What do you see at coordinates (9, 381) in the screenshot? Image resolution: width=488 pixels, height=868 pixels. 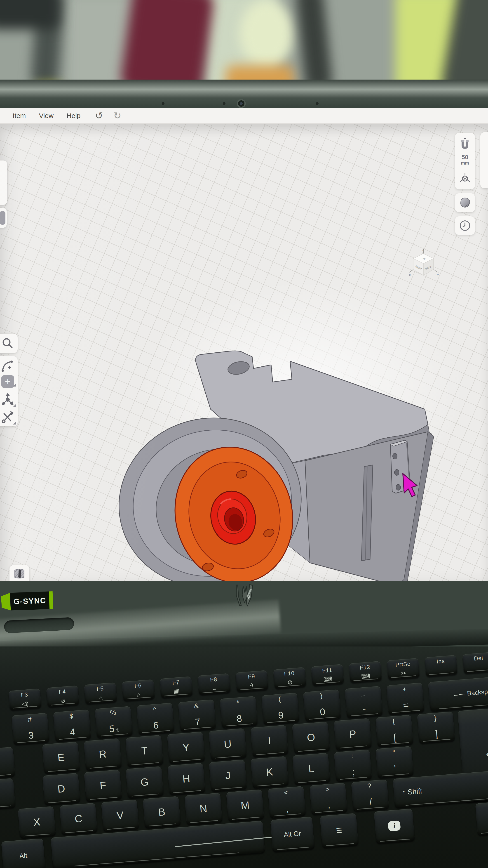 I see `add-body-button: +` at bounding box center [9, 381].